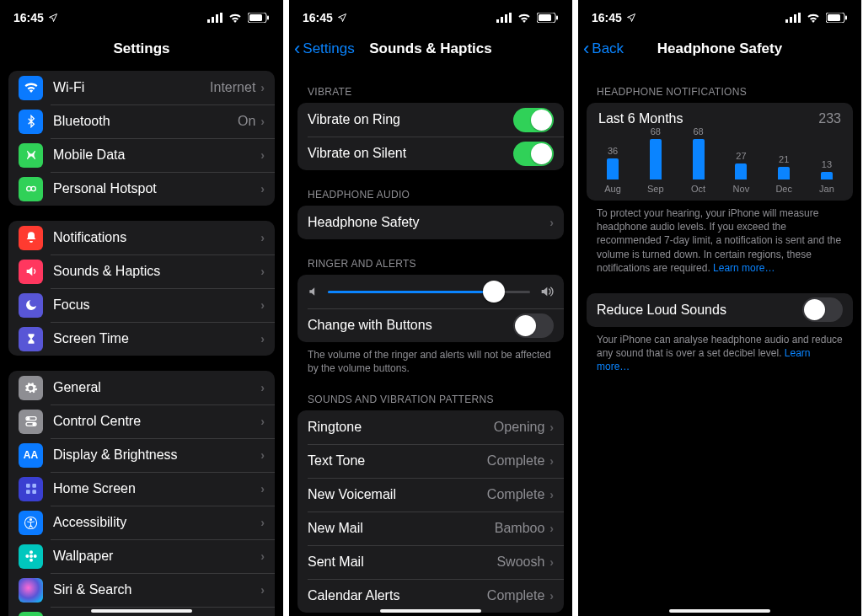 Image resolution: width=863 pixels, height=616 pixels. What do you see at coordinates (142, 305) in the screenshot?
I see `focus-row: Focus ›` at bounding box center [142, 305].